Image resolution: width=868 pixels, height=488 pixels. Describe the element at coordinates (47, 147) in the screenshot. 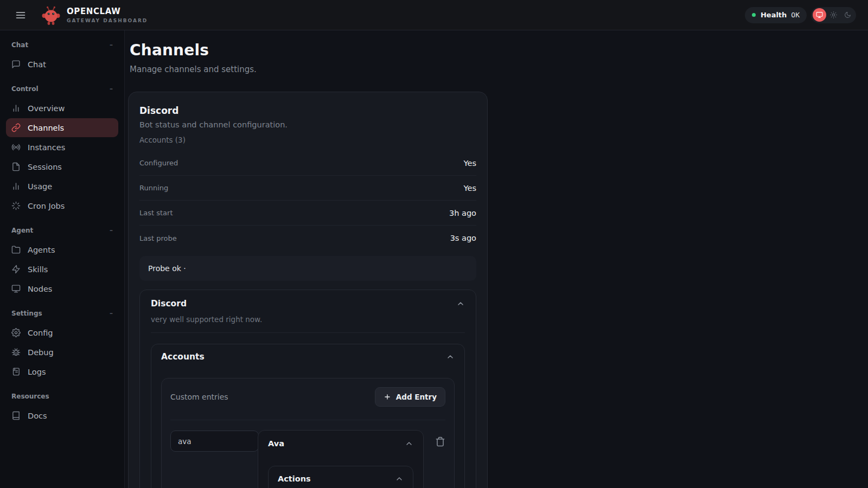

I see `sidebar-item-label: Instances` at that location.